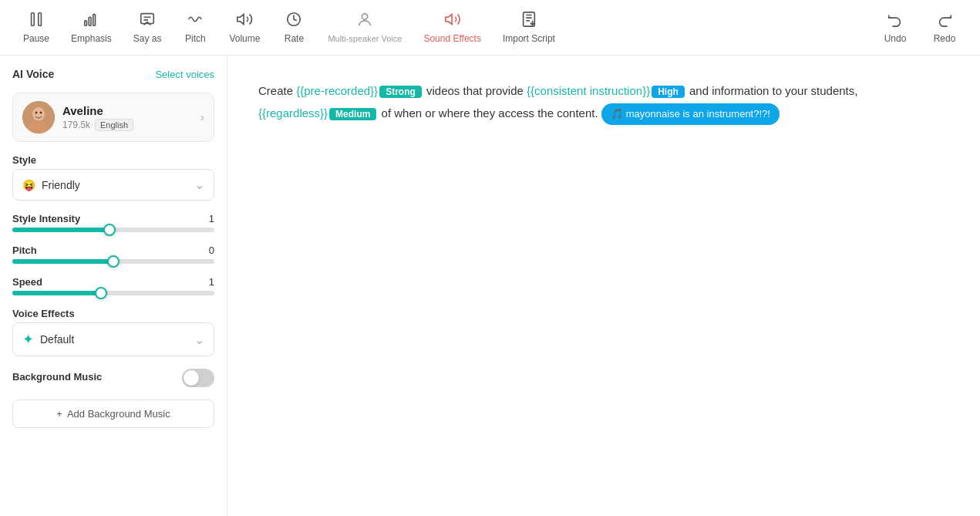 The width and height of the screenshot is (980, 516). Describe the element at coordinates (113, 219) in the screenshot. I see `style-intensity-header: Style Intensity 1` at that location.